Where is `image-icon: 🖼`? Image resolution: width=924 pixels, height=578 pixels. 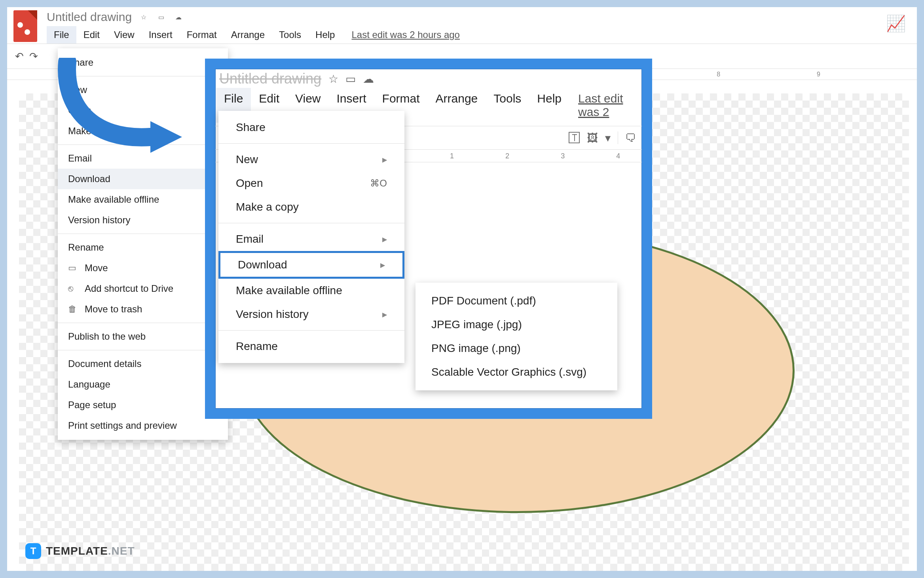
image-icon: 🖼 is located at coordinates (592, 138).